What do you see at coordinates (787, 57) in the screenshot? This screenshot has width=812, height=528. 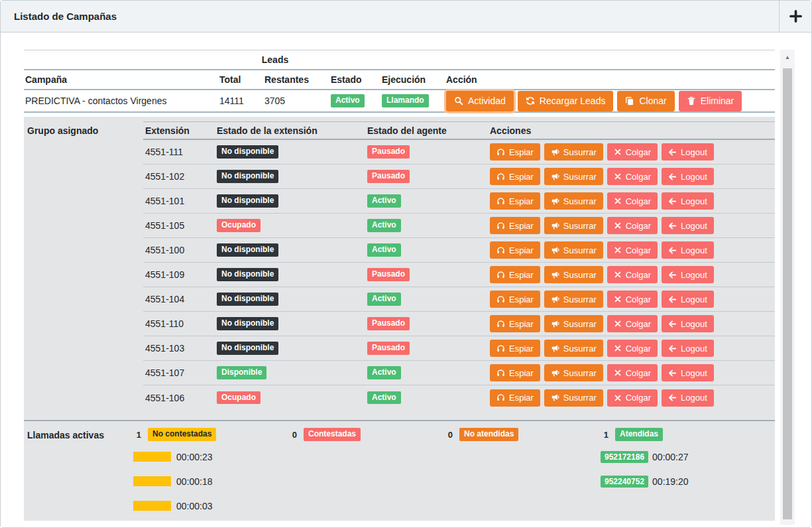 I see `triangle-up-icon: ▲` at bounding box center [787, 57].